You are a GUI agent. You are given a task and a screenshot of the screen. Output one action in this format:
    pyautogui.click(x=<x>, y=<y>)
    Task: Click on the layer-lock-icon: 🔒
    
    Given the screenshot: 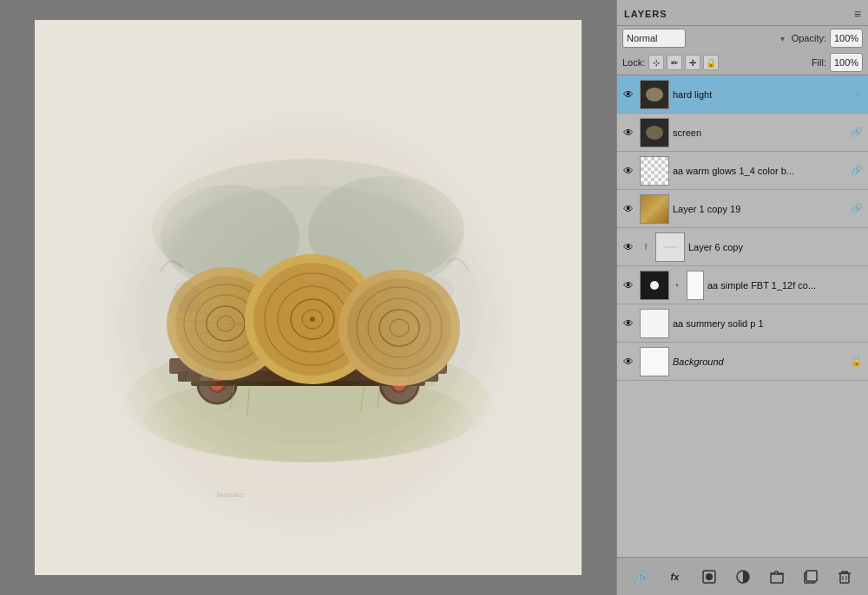 What is the action you would take?
    pyautogui.click(x=857, y=362)
    